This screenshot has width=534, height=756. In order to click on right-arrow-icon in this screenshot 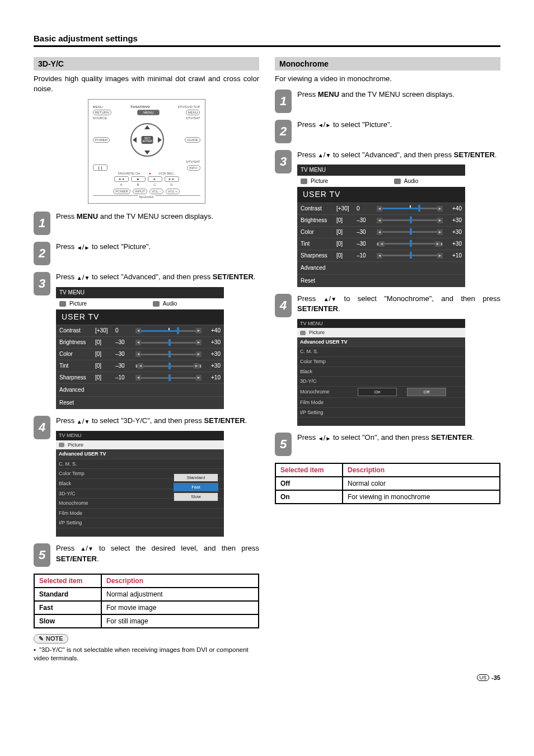, I will do `click(160, 140)`.